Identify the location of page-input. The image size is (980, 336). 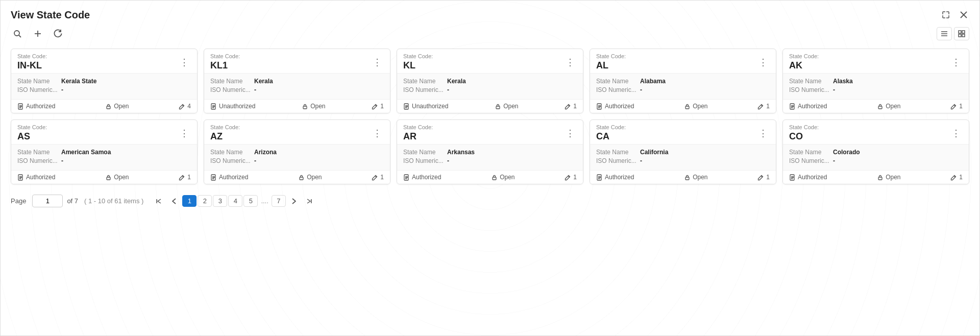
(47, 201).